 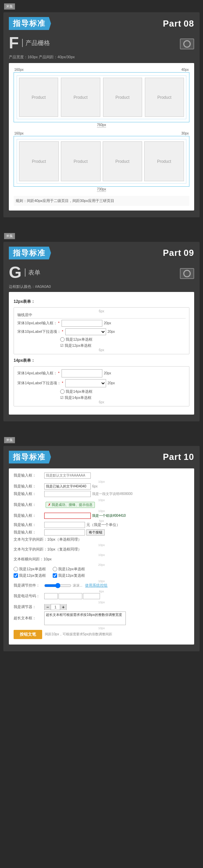 What do you see at coordinates (96, 585) in the screenshot?
I see `p10-sys-link: 使用系统控组` at bounding box center [96, 585].